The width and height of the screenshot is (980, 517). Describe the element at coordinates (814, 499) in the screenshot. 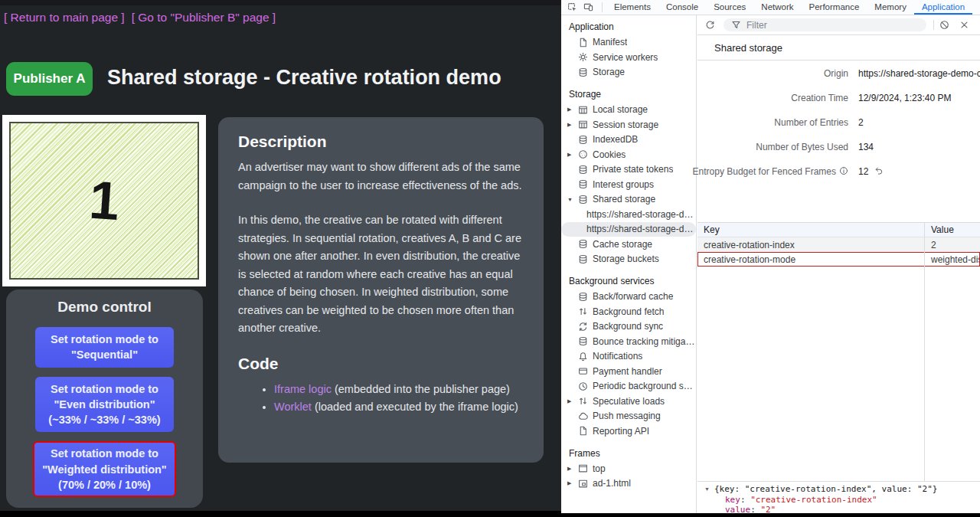

I see `preview-property-value: "creative-rotation-index"` at that location.